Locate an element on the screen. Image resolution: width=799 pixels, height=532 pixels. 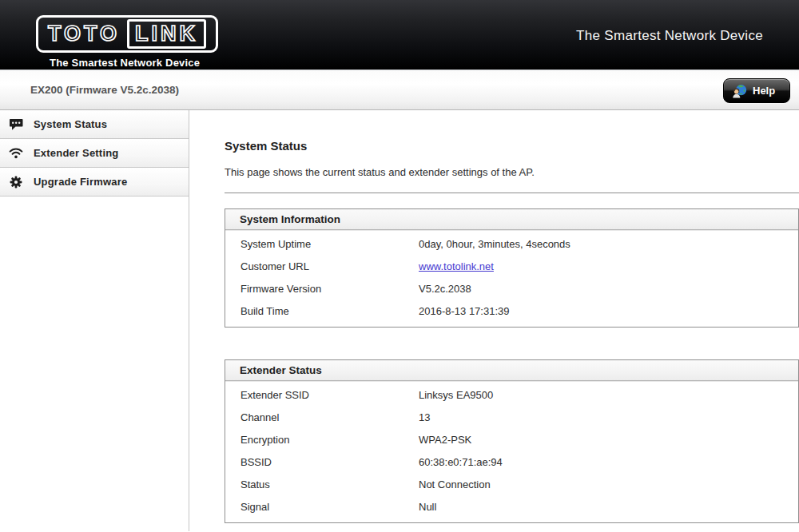
table-row: Firmware Version V5.2c.2038 is located at coordinates (511, 288).